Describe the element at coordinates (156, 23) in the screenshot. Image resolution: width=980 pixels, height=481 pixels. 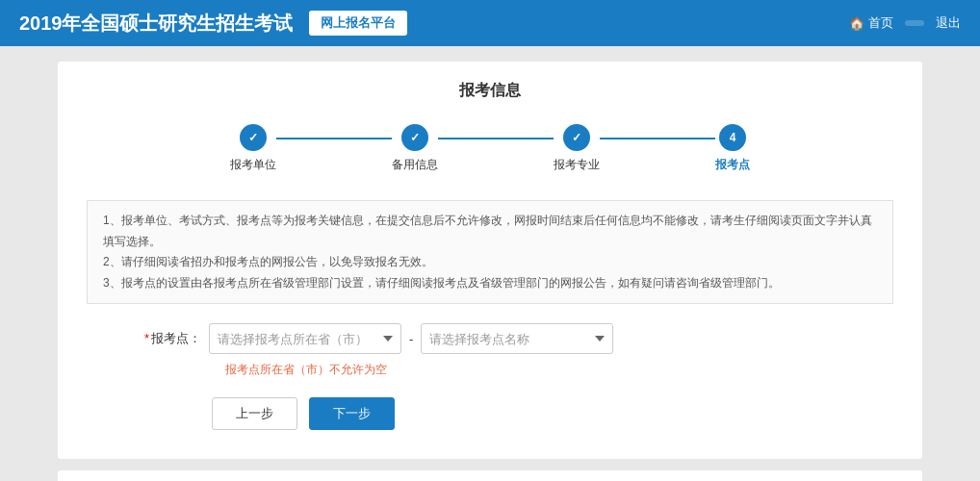
I see `app-title: 2019年全国硕士研究生招生考试` at that location.